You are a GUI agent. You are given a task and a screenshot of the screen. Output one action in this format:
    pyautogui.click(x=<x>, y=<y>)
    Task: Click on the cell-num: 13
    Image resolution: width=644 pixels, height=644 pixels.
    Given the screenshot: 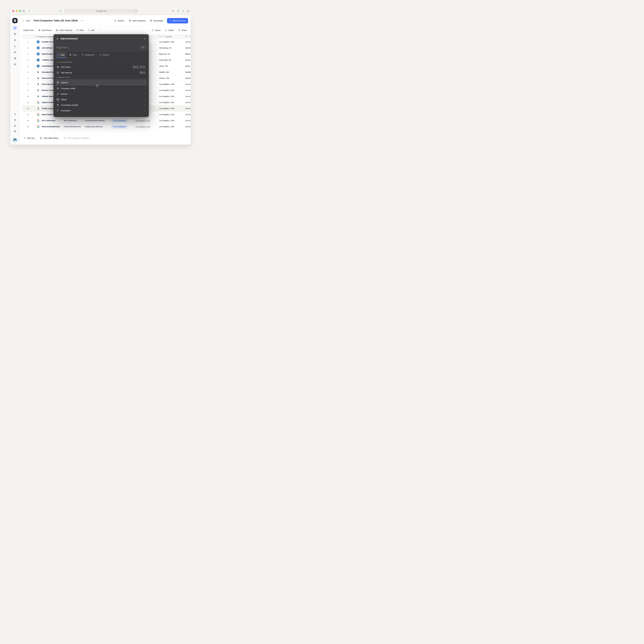 What is the action you would take?
    pyautogui.click(x=28, y=115)
    